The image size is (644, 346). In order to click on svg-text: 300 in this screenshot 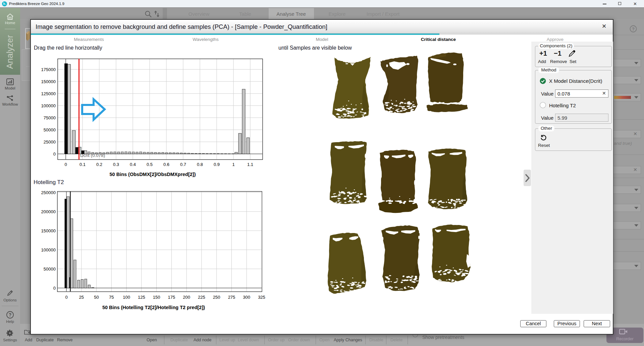, I will do `click(247, 297)`.